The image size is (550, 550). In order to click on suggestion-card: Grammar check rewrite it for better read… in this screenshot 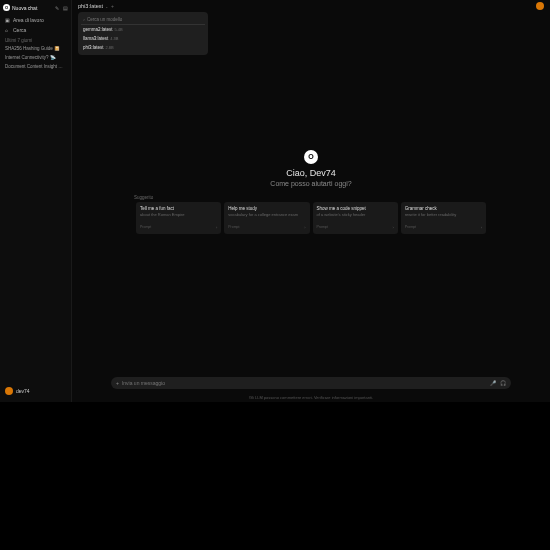, I will do `click(444, 218)`.